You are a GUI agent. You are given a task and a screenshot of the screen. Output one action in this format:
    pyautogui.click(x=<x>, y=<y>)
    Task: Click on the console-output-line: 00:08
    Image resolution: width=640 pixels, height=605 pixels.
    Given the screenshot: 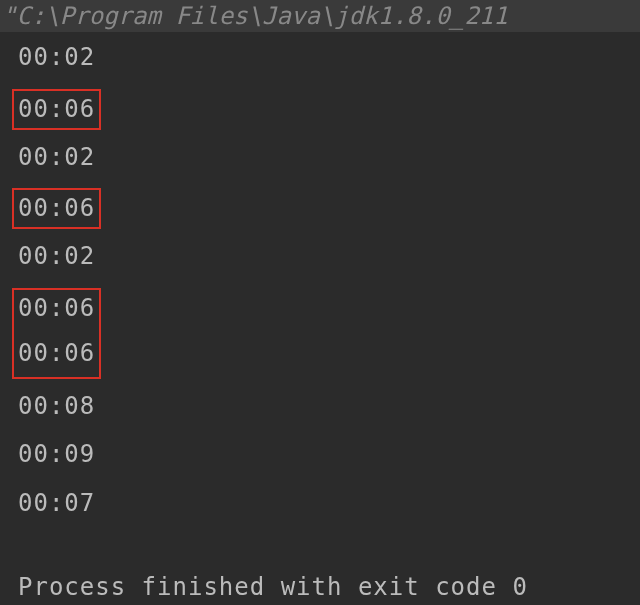 What is the action you would take?
    pyautogui.click(x=56, y=406)
    